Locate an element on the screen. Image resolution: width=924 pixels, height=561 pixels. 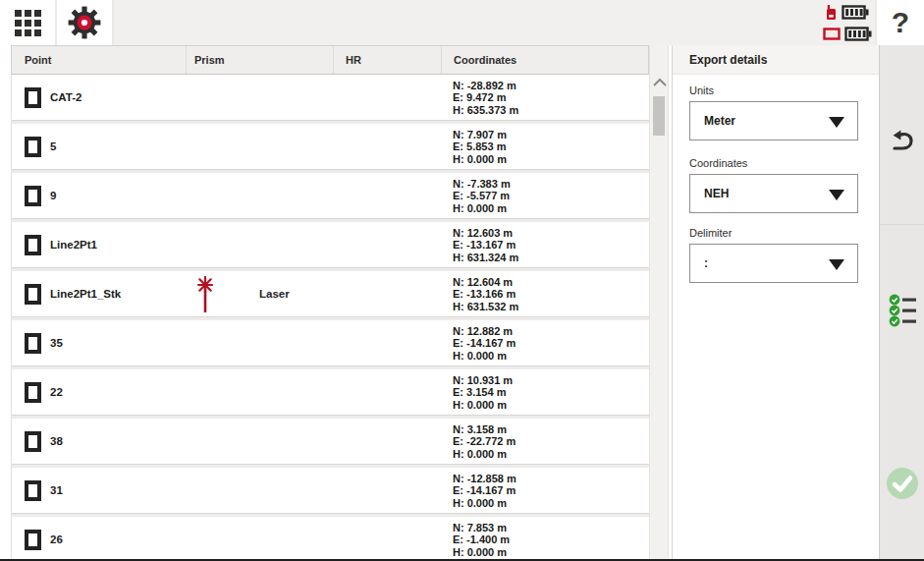
list-scrollbar is located at coordinates (659, 303).